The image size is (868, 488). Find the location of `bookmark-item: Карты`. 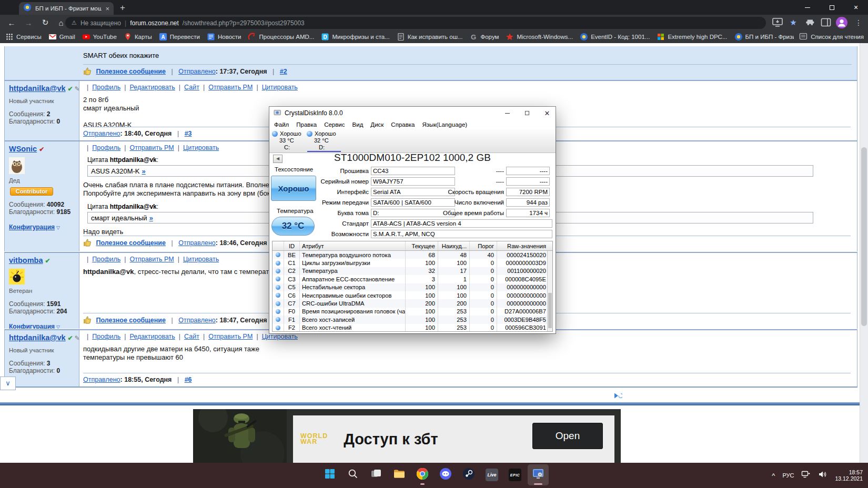

bookmark-item: Карты is located at coordinates (138, 37).